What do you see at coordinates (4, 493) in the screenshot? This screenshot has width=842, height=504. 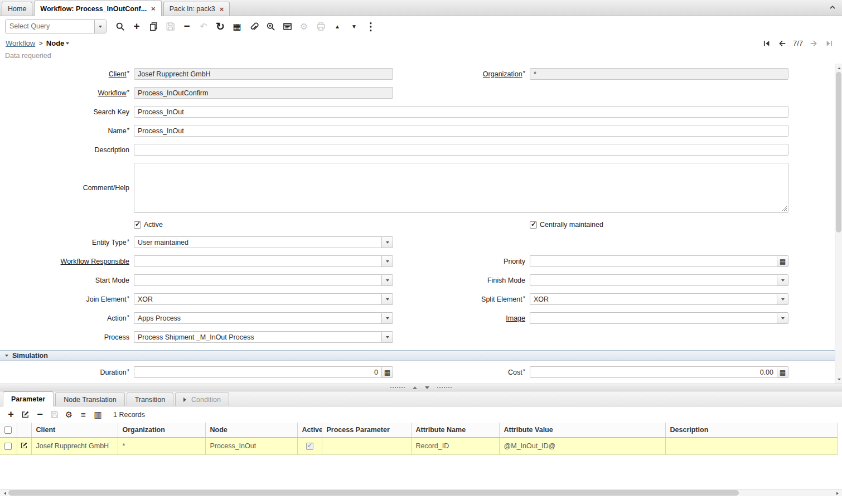 I see `scroll-left-icon` at bounding box center [4, 493].